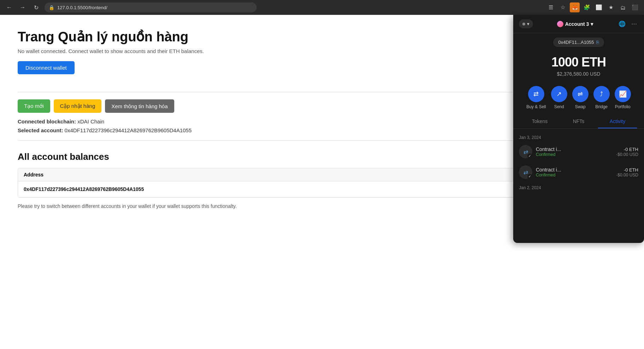 This screenshot has height=349, width=644. I want to click on selected-account-label: Selected account:, so click(40, 130).